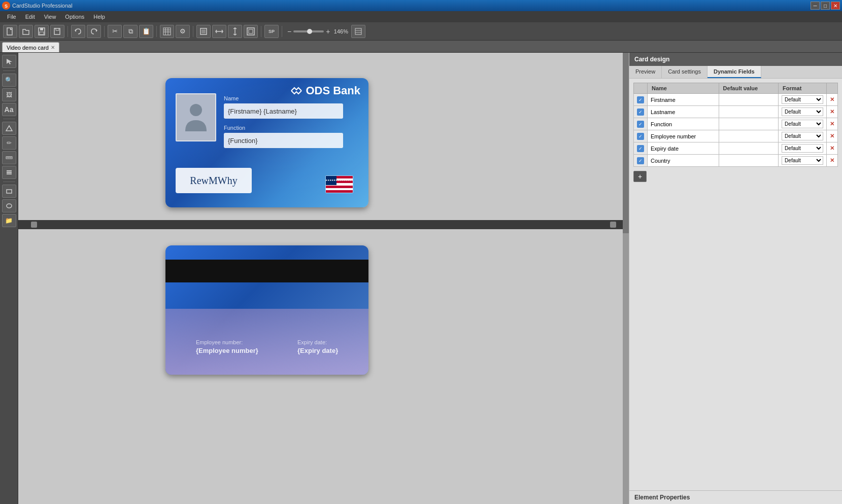 The width and height of the screenshot is (842, 504). Describe the element at coordinates (94, 31) in the screenshot. I see `redo-button` at that location.